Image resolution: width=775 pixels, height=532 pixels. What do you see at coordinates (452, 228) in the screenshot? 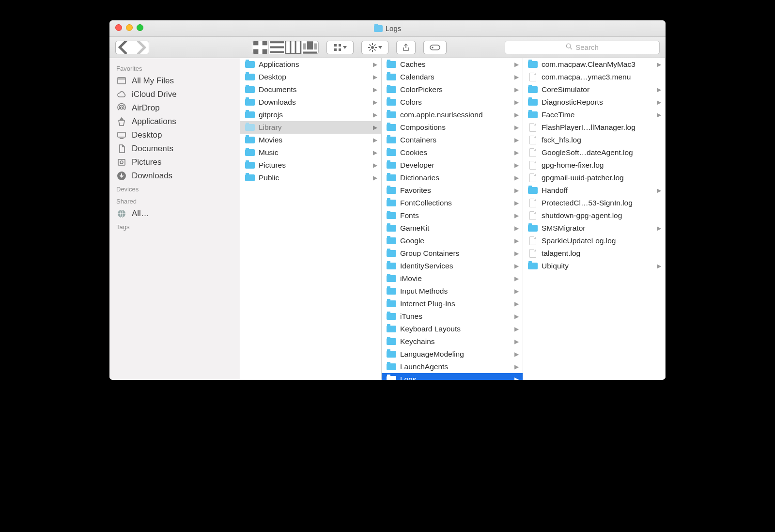
I see `column-row: GameKit▶` at bounding box center [452, 228].